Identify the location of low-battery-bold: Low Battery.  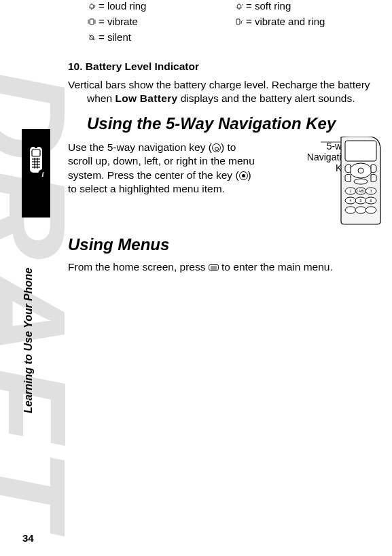
(146, 98).